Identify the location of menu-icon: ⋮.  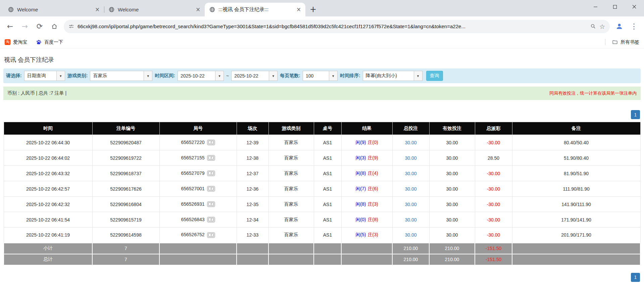
(634, 27).